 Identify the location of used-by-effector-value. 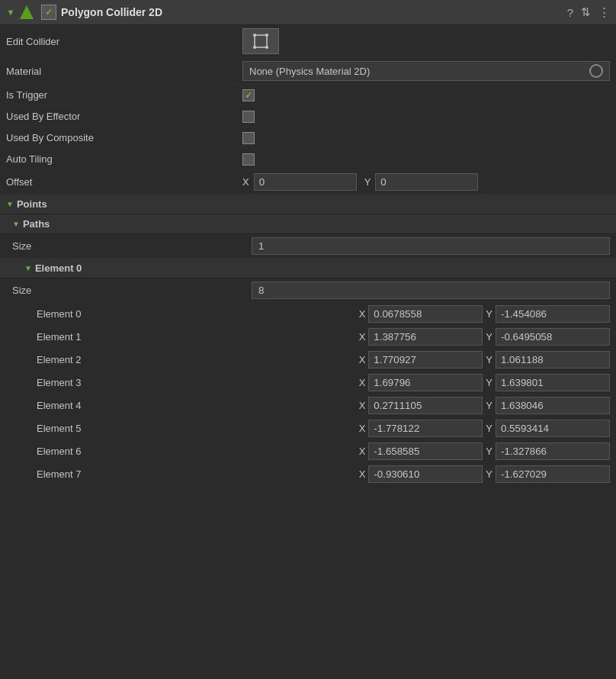
(426, 117).